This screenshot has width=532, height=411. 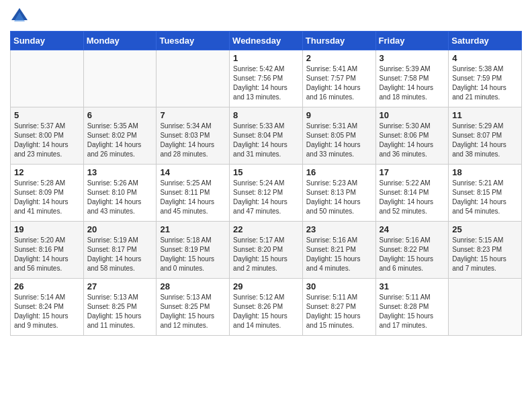 I want to click on day-info: Sunrise: 5:19 AM Sunset: 8:17 PM Dayligh…, so click(x=120, y=255).